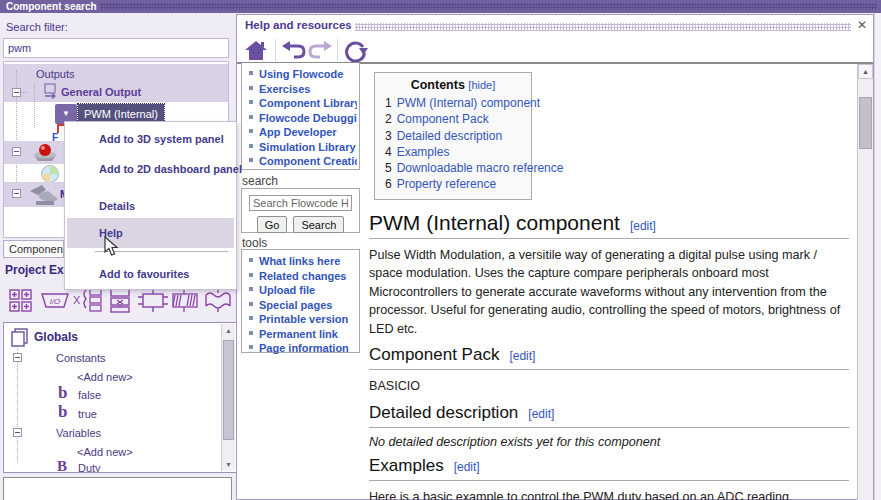  Describe the element at coordinates (302, 88) in the screenshot. I see `nav-item: Exercises` at that location.